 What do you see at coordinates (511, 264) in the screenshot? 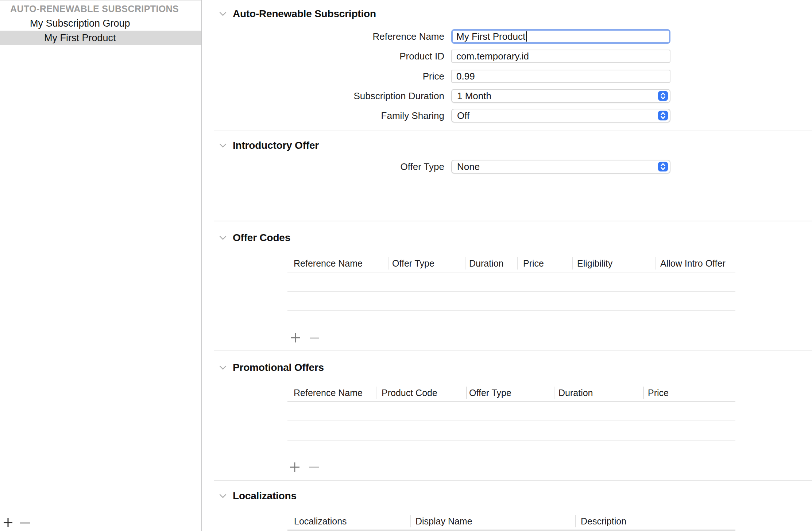
I see `offer-codes-table-header: Reference Name Offer Type Duration Price…` at bounding box center [511, 264].